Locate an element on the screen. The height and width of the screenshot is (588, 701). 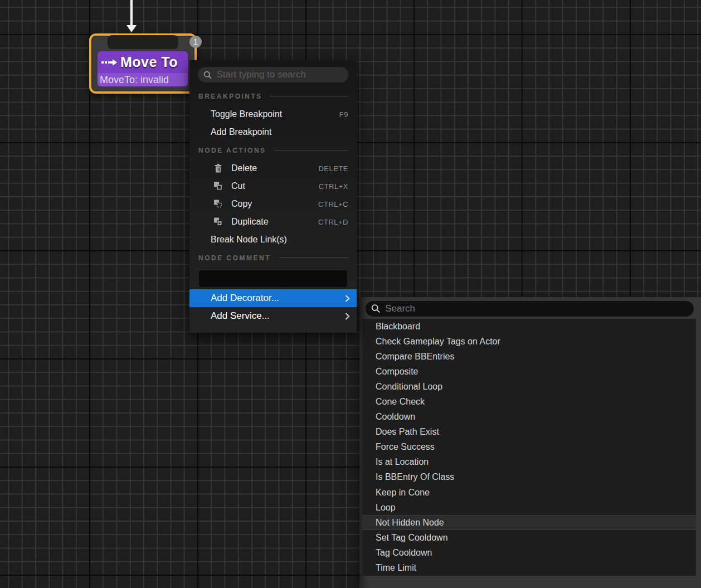
node-input-wire is located at coordinates (132, 13).